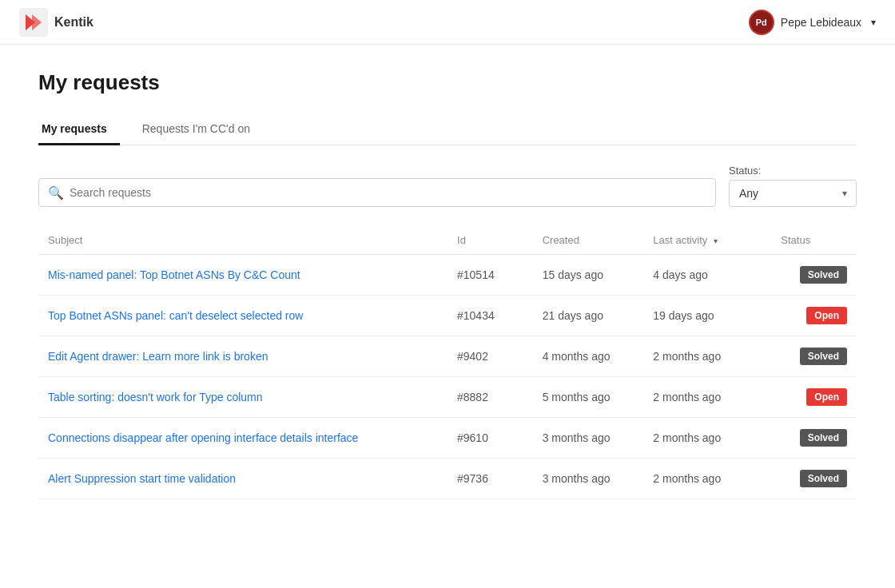 This screenshot has height=588, width=895. Describe the element at coordinates (377, 193) in the screenshot. I see `search-input` at that location.